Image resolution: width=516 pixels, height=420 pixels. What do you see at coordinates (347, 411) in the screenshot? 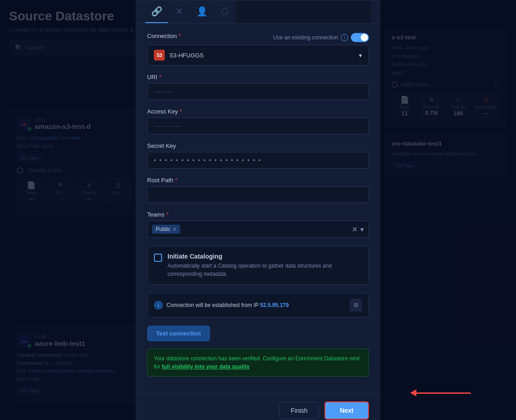
I see `next-button: Next` at bounding box center [347, 411].